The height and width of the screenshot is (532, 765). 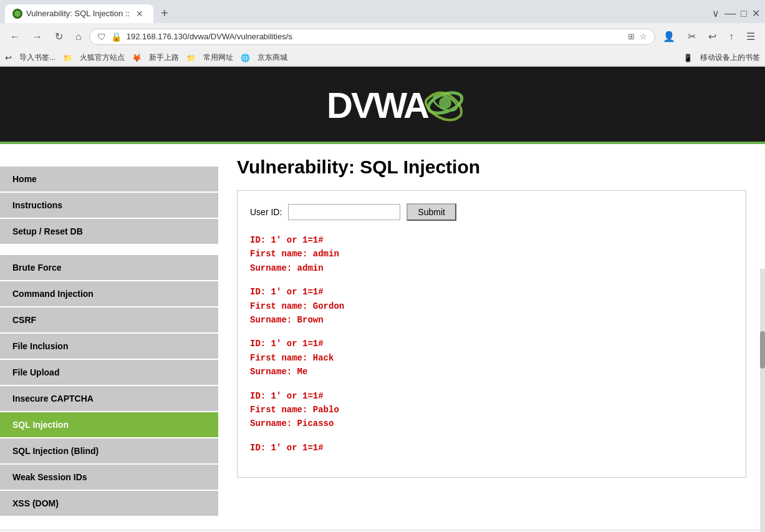 What do you see at coordinates (79, 37) in the screenshot?
I see `home-button: ⌂` at bounding box center [79, 37].